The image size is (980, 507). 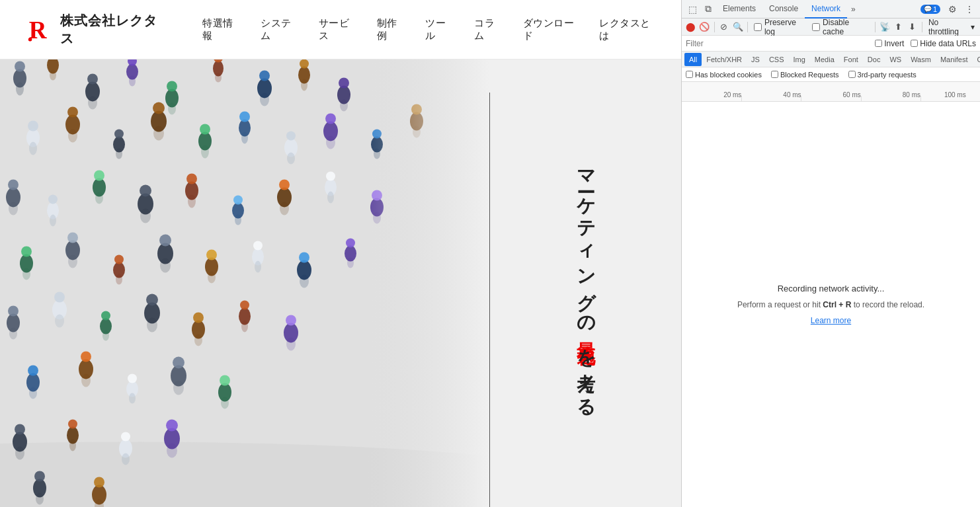 What do you see at coordinates (724, 59) in the screenshot?
I see `type-fetchxhr-button: Fetch/XHR` at bounding box center [724, 59].